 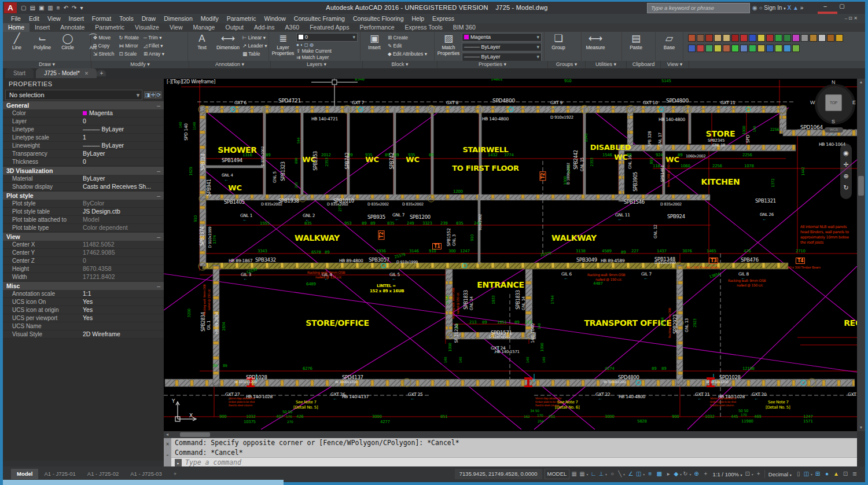 What do you see at coordinates (42, 28) in the screenshot?
I see `ribbon-tab-insert: Insert` at bounding box center [42, 28].